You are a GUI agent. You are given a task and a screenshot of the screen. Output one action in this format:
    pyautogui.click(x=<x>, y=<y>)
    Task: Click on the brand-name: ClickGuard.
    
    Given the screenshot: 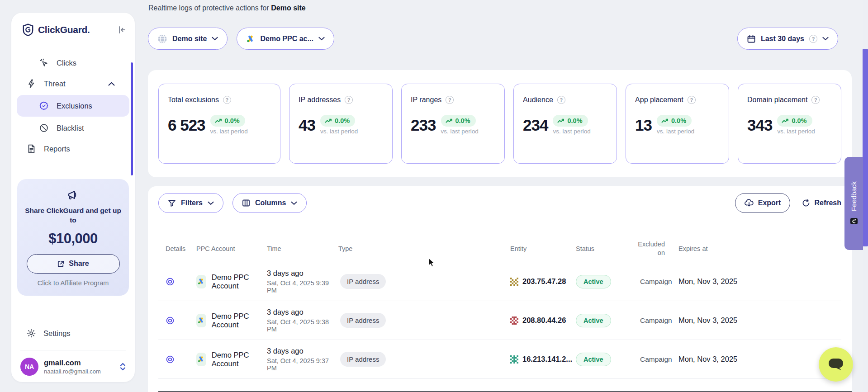 What is the action you would take?
    pyautogui.click(x=64, y=30)
    